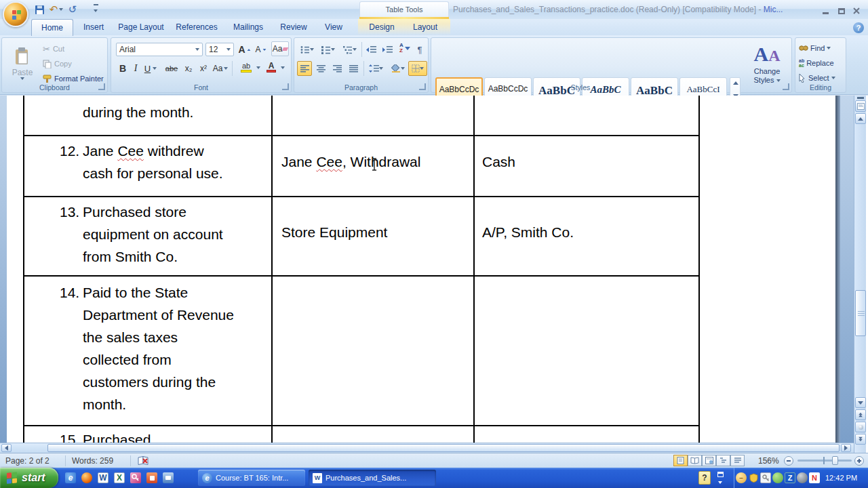 The image size is (868, 488). Describe the element at coordinates (152, 478) in the screenshot. I see `powerpoint-quicklaunch-icon` at that location.